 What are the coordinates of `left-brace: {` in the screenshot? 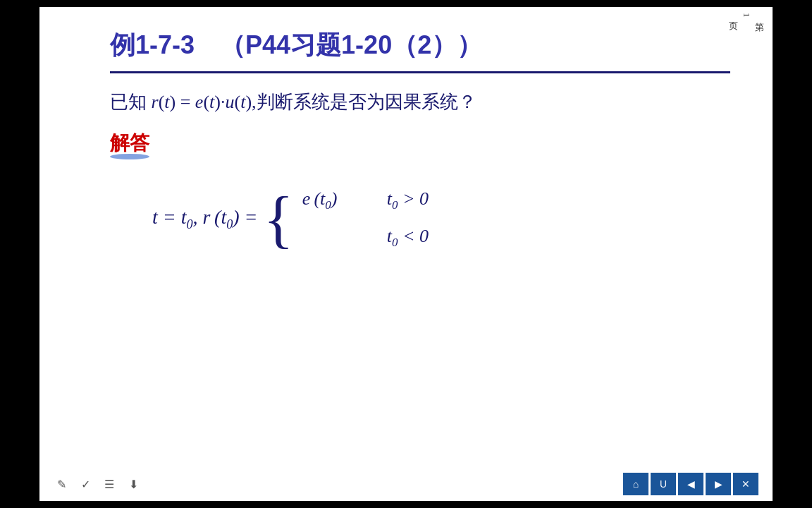 It's located at (279, 219).